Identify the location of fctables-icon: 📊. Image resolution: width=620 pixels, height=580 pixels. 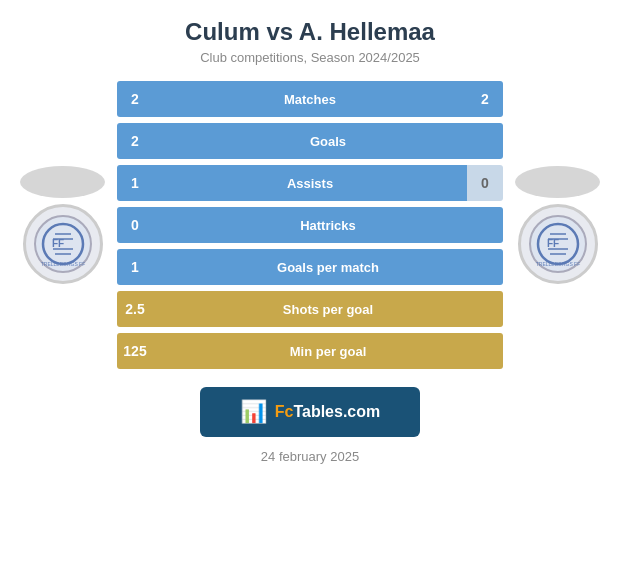
(254, 412).